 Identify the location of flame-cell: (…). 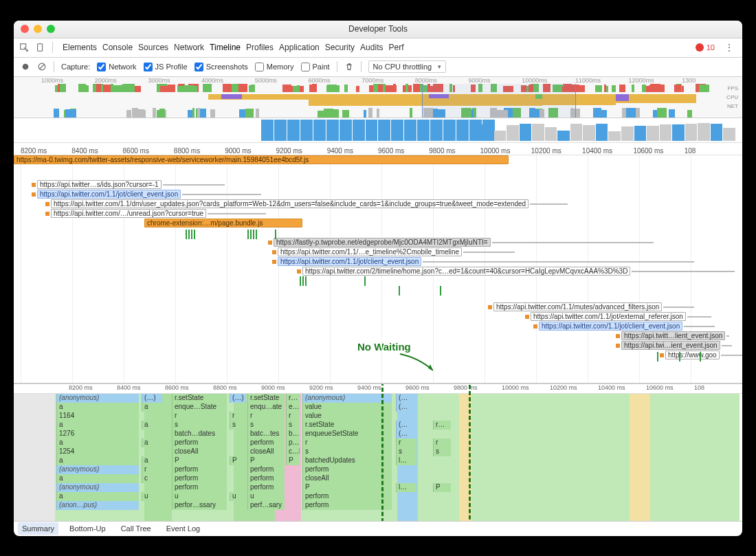
(152, 399).